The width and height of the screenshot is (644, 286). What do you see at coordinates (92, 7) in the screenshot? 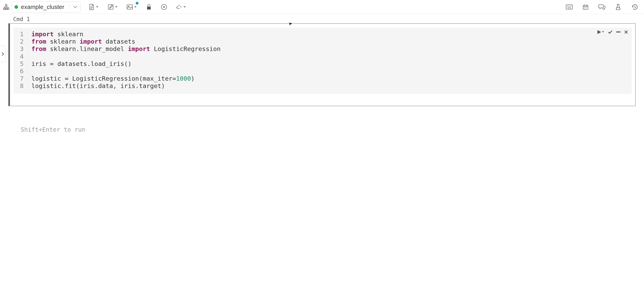
I see `file-menu-button` at bounding box center [92, 7].